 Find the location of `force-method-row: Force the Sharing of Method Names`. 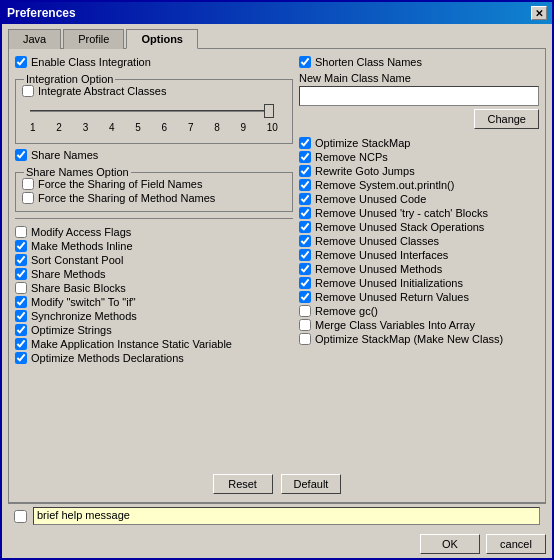

force-method-row: Force the Sharing of Method Names is located at coordinates (154, 198).